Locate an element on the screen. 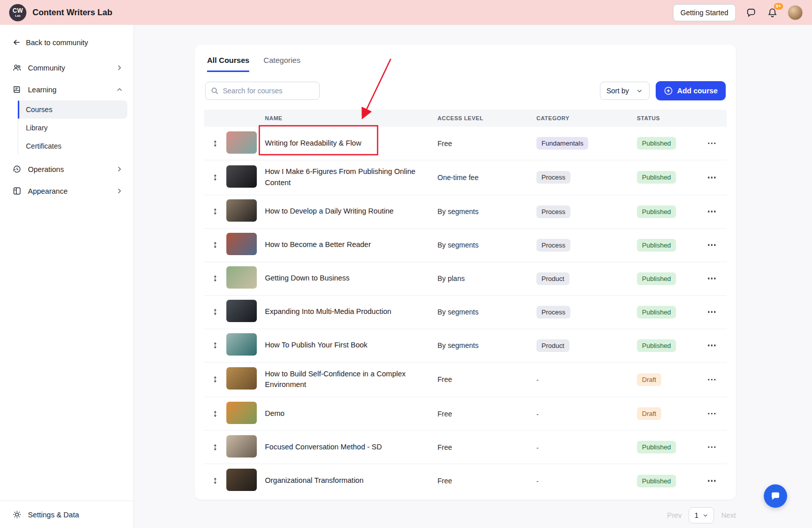 The height and width of the screenshot is (528, 812). sidebar-item-operations: Operations is located at coordinates (67, 169).